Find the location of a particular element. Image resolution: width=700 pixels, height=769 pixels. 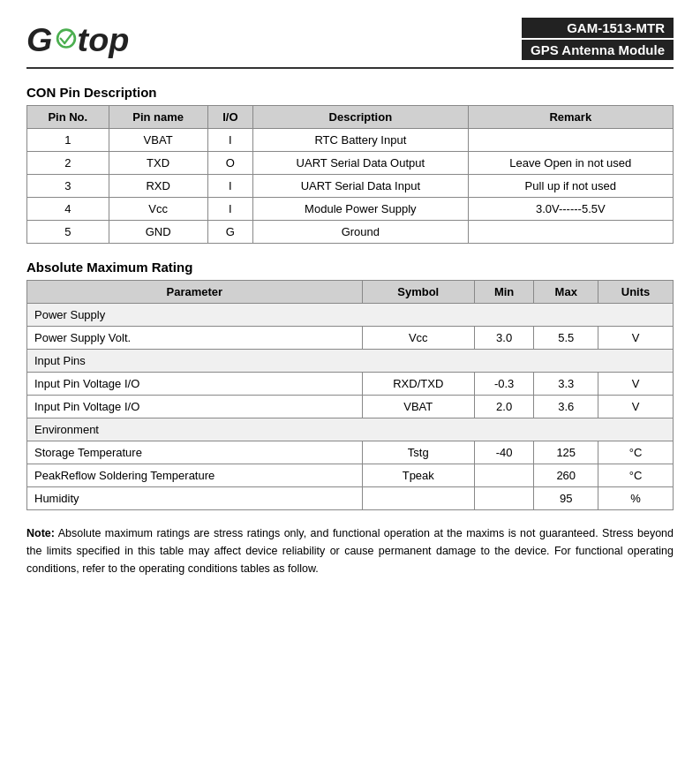

cell-remark: Leave Open in not used is located at coordinates (570, 163).